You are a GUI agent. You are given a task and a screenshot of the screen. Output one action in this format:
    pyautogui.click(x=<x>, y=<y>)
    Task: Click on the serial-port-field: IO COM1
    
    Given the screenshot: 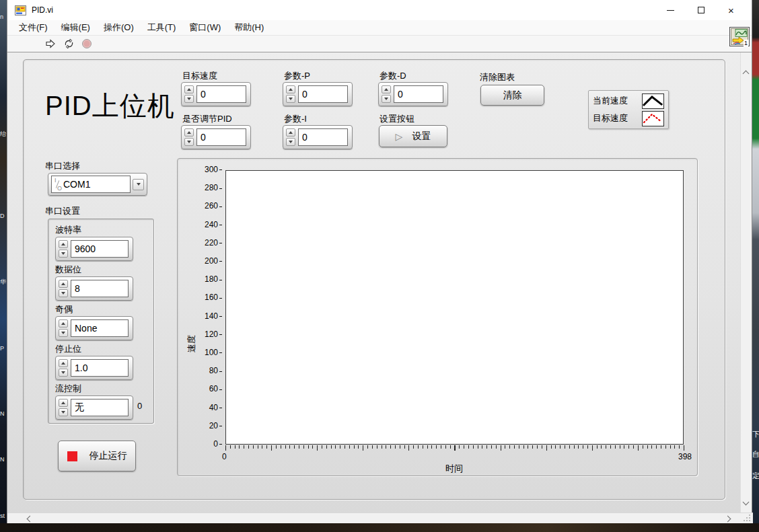 What is the action you would take?
    pyautogui.click(x=91, y=184)
    